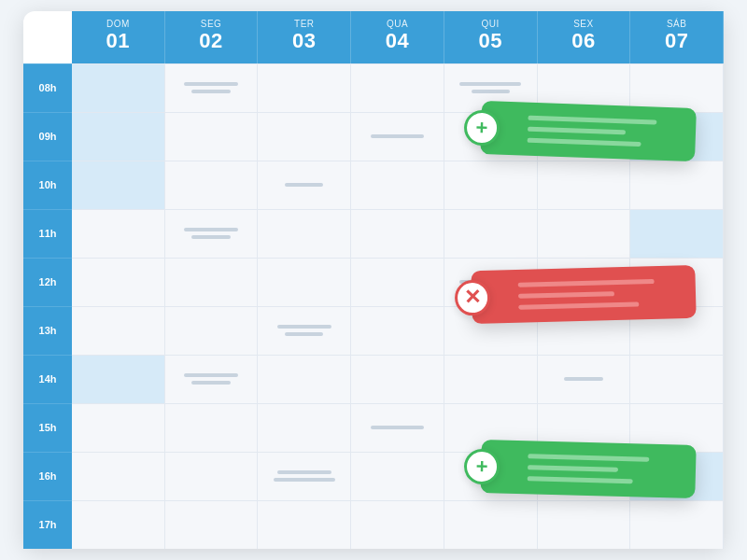 The width and height of the screenshot is (747, 560). What do you see at coordinates (119, 282) in the screenshot?
I see `cell-12-dom` at bounding box center [119, 282].